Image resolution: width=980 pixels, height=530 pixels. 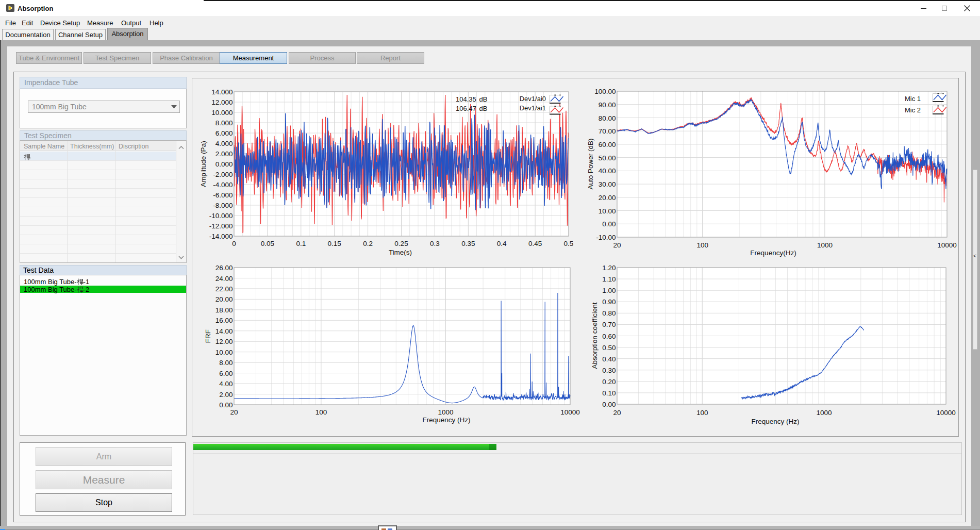 I want to click on svg-text: 104.35, so click(x=466, y=99).